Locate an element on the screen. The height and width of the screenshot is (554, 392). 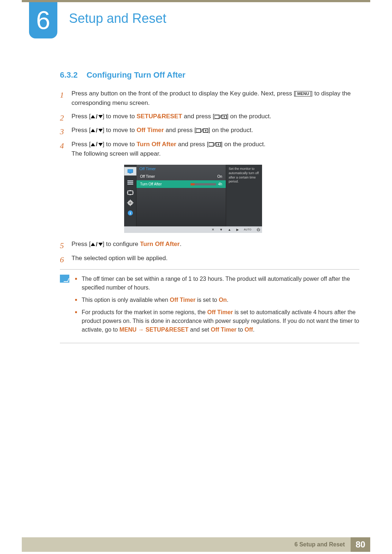
footer-bar: 6 Setup and Reset 80 is located at coordinates (196, 545).